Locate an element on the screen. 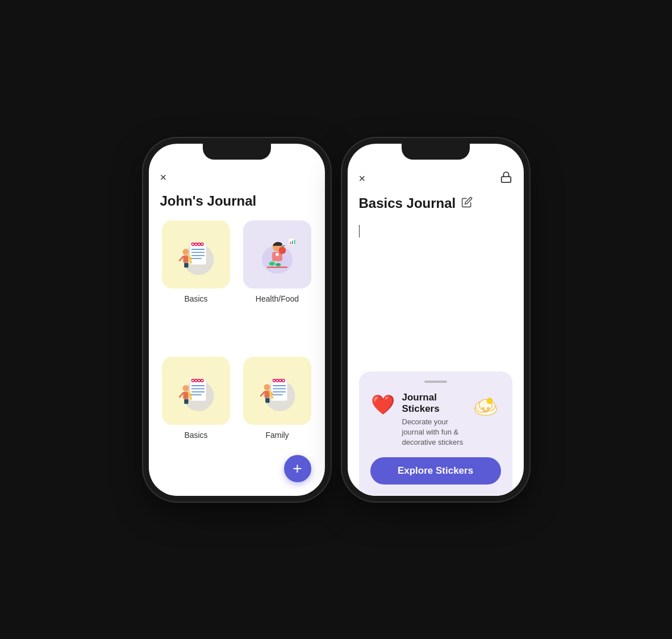 This screenshot has height=639, width=672. card-label-basics1: Basics is located at coordinates (195, 299).